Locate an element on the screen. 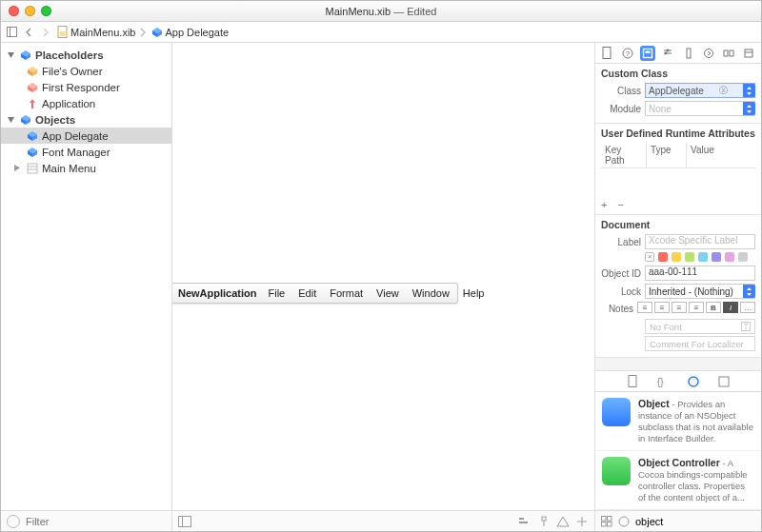 This screenshot has height=532, width=762. show-outline-button is located at coordinates (185, 522).